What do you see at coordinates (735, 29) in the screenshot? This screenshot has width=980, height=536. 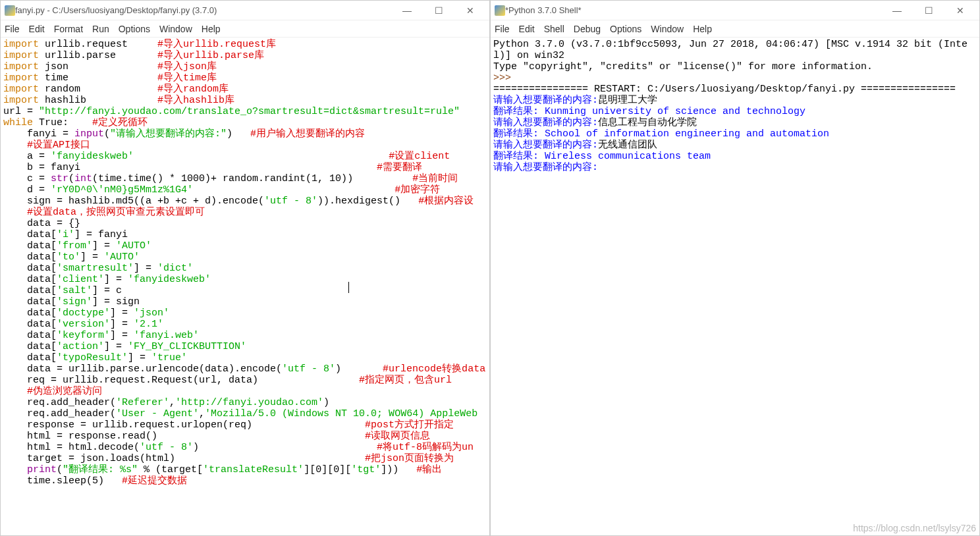 I see `shell-menubar: File Edit Shell Debug Options Window Hel…` at bounding box center [735, 29].